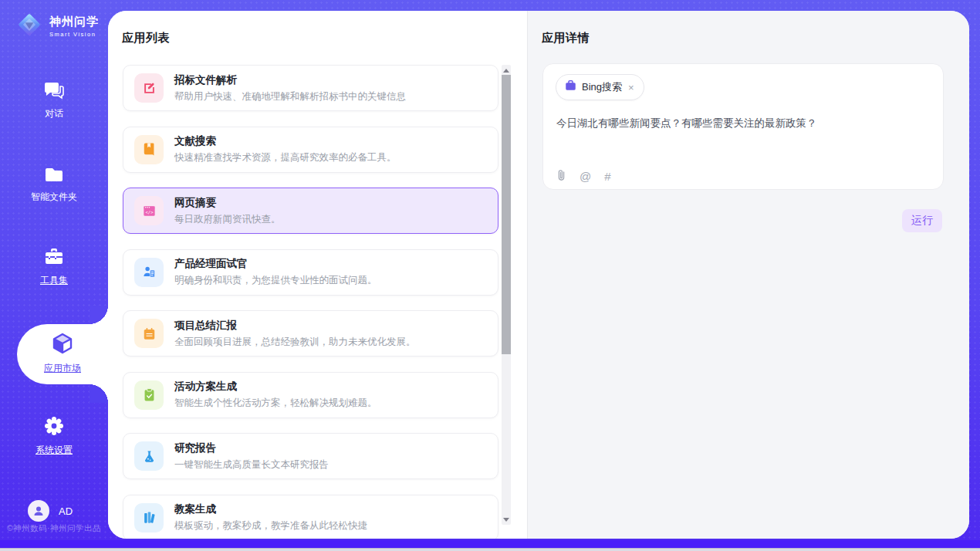 The image size is (980, 551). What do you see at coordinates (29, 26) in the screenshot?
I see `brand-diamond-logo-icon` at bounding box center [29, 26].